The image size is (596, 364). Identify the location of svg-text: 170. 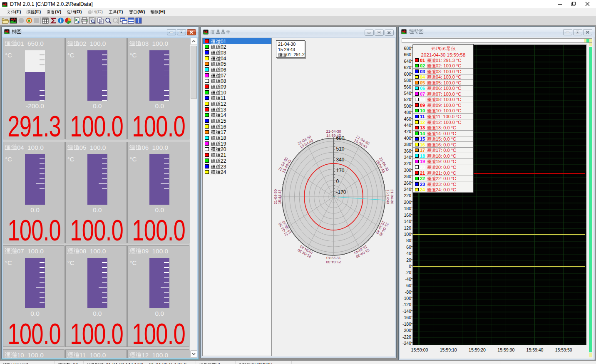
(340, 171).